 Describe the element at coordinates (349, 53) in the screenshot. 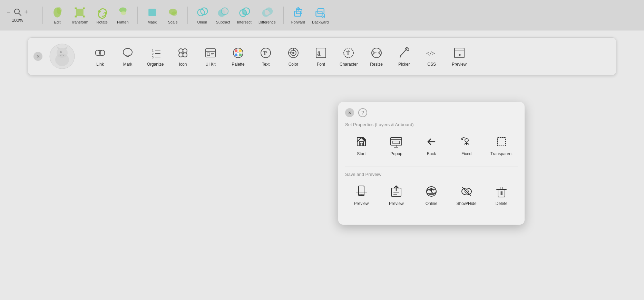

I see `character-icon: T` at that location.